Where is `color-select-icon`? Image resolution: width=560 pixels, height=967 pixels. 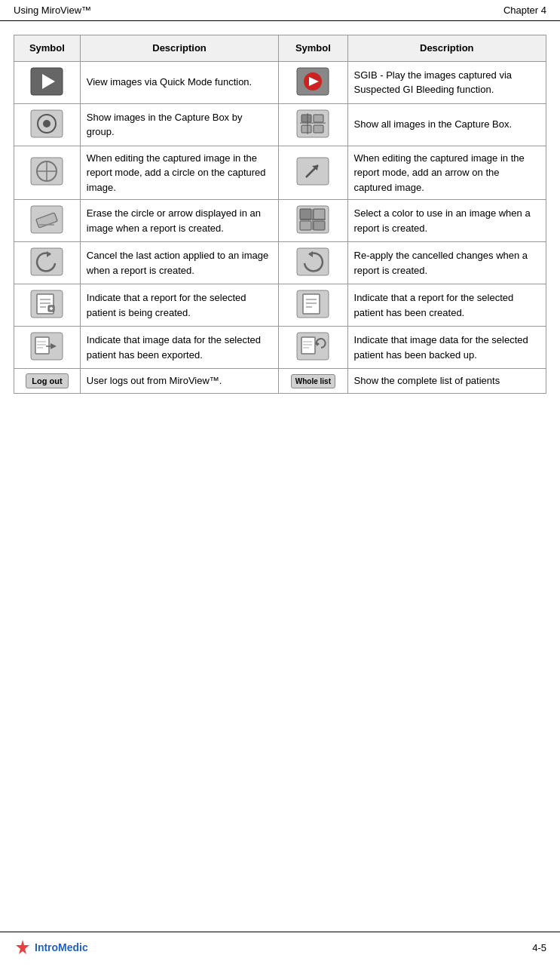
color-select-icon is located at coordinates (313, 219).